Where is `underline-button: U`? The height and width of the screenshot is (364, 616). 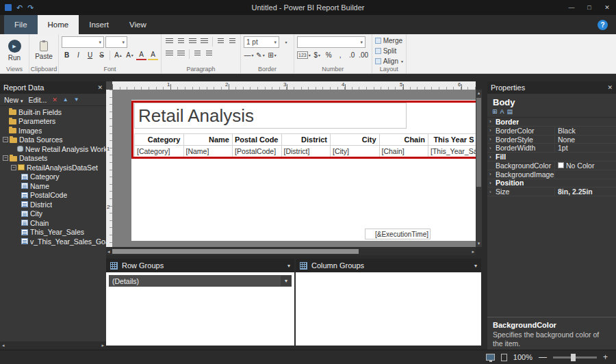 underline-button: U is located at coordinates (90, 55).